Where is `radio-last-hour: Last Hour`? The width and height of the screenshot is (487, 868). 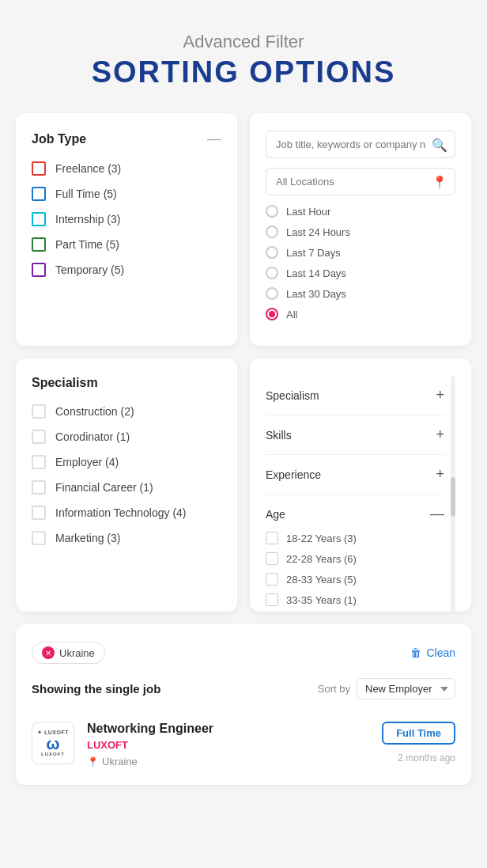 radio-last-hour: Last Hour is located at coordinates (361, 211).